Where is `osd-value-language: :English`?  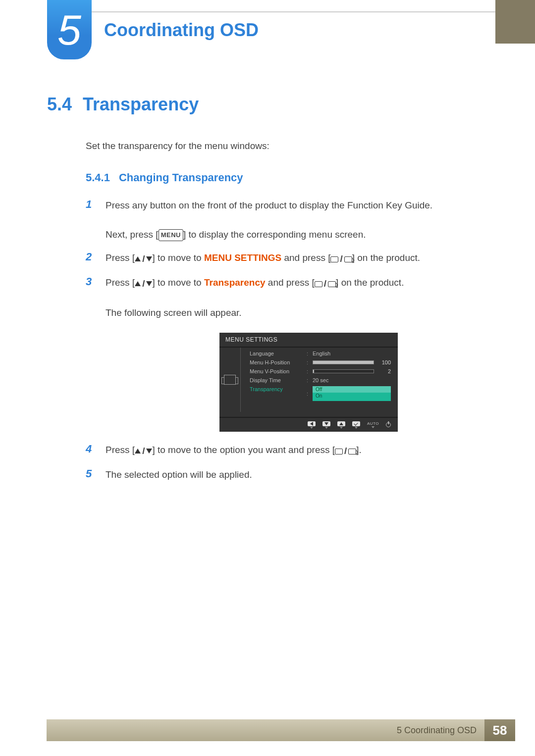
osd-value-language: :English is located at coordinates (349, 353).